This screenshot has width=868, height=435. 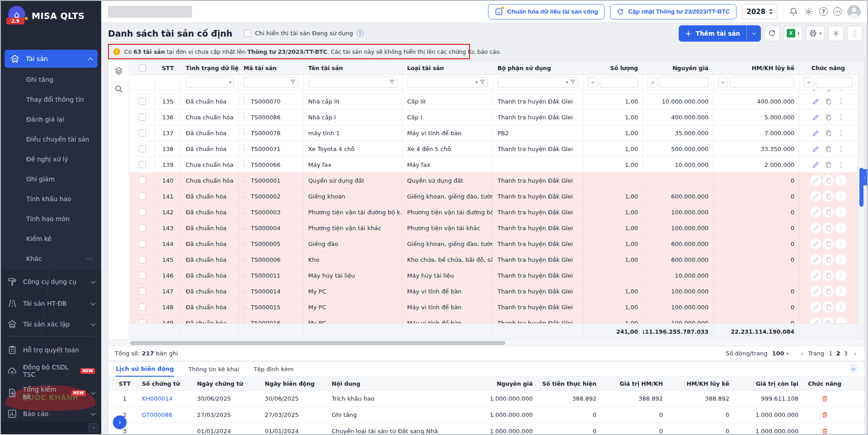 I want to click on sidebar-subitem-khac: Khác⋯, so click(x=51, y=259).